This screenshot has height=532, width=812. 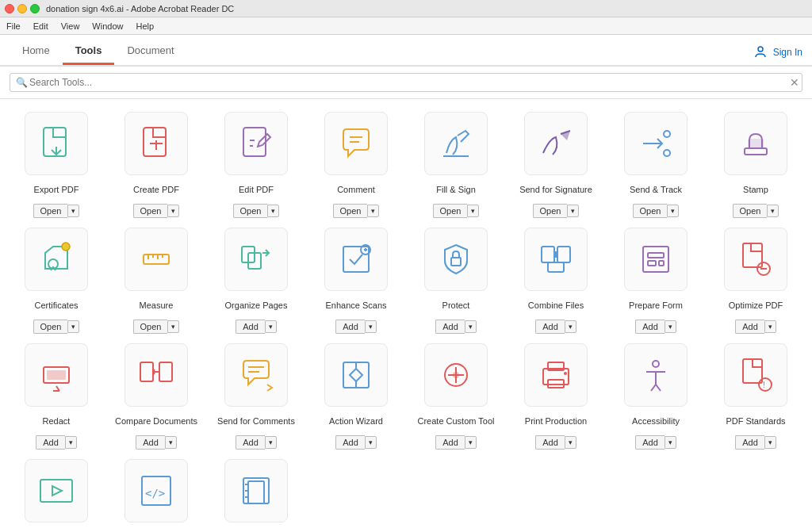 What do you see at coordinates (556, 421) in the screenshot?
I see `tool-name-print-production: Print Production` at bounding box center [556, 421].